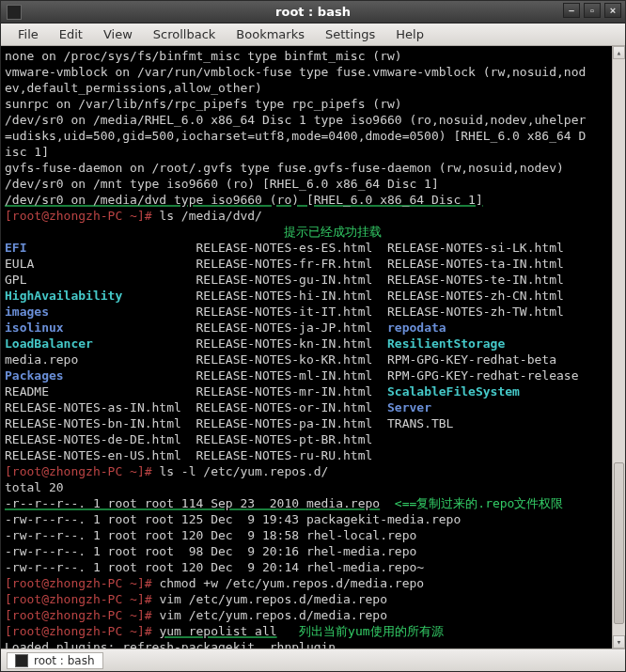 The height and width of the screenshot is (672, 626). I want to click on scroll-up-button: ▴, so click(618, 53).